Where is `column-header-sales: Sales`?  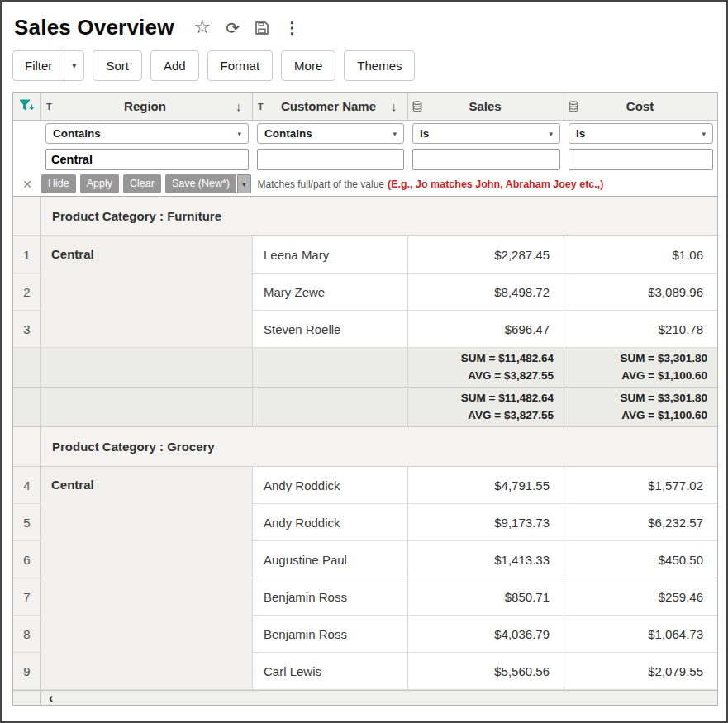 column-header-sales: Sales is located at coordinates (486, 106).